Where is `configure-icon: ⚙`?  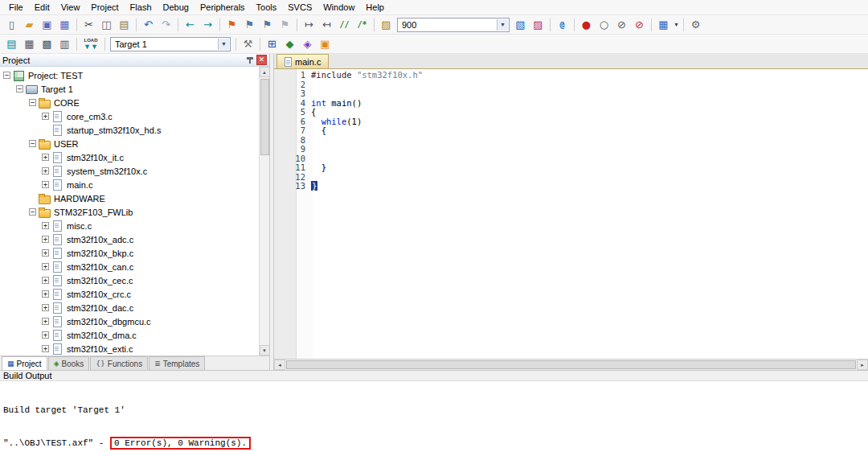 configure-icon: ⚙ is located at coordinates (696, 24).